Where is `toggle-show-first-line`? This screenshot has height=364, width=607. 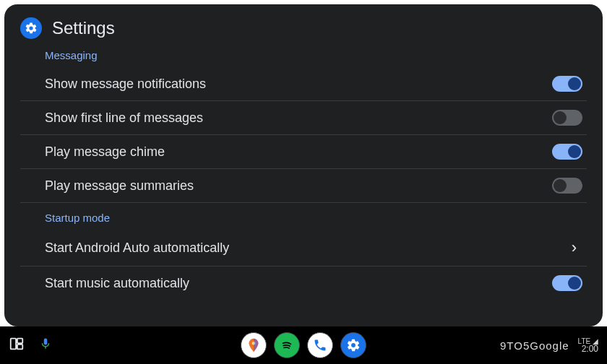 toggle-show-first-line is located at coordinates (567, 118).